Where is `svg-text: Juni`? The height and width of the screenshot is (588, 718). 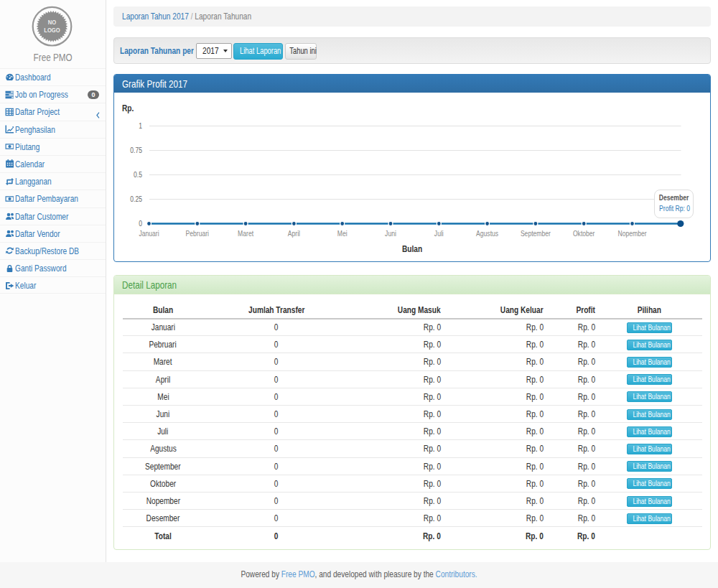
svg-text: Juni is located at coordinates (391, 233).